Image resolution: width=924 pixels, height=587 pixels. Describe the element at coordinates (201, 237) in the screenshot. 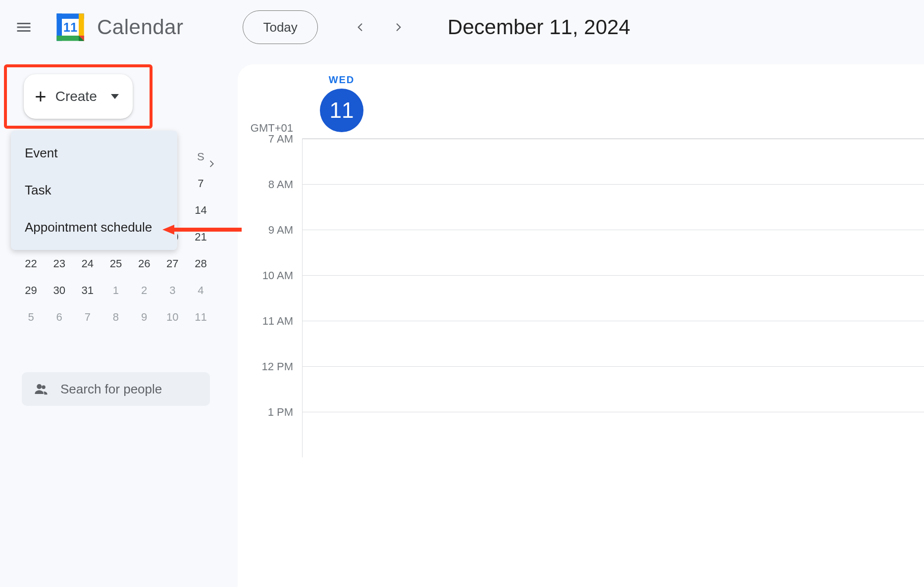

I see `mini-cal-day: 21` at that location.